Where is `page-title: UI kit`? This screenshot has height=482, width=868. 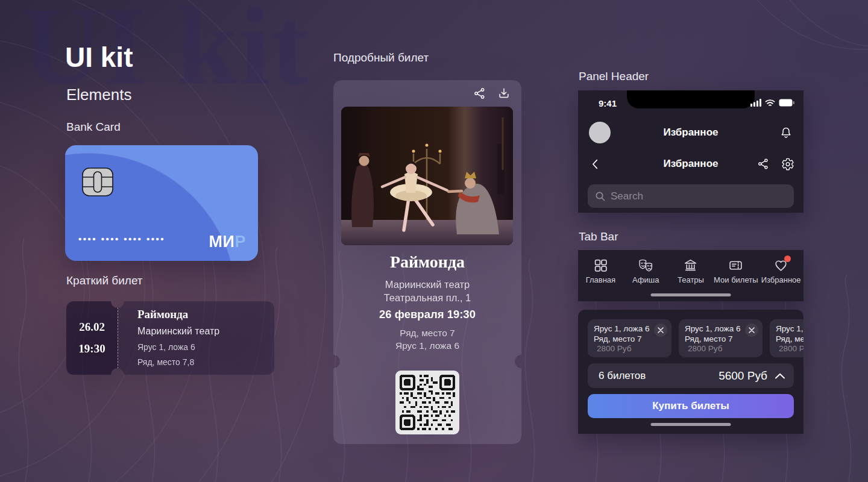 page-title: UI kit is located at coordinates (99, 57).